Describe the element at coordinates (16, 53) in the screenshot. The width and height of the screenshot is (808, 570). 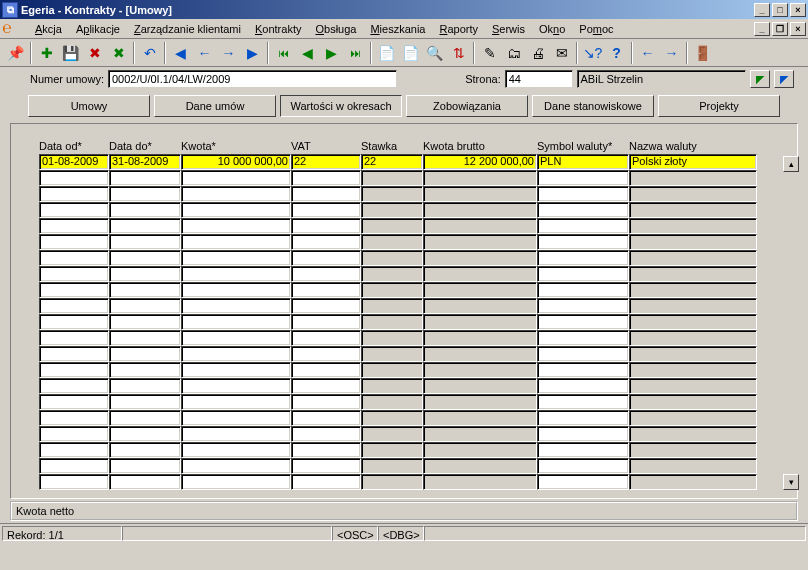
I see `pin-icon: 📌` at that location.